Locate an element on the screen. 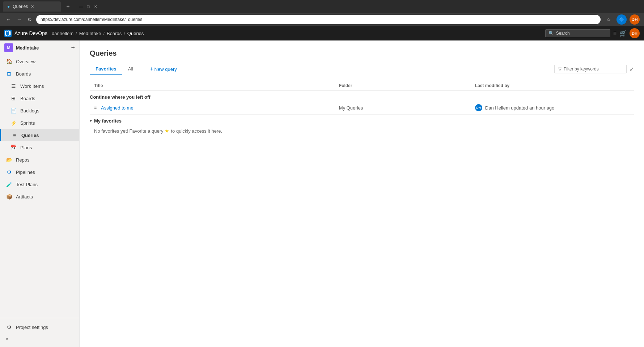 Image resolution: width=644 pixels, height=347 pixels. section-title-continue: Continue where you left off is located at coordinates (120, 97).